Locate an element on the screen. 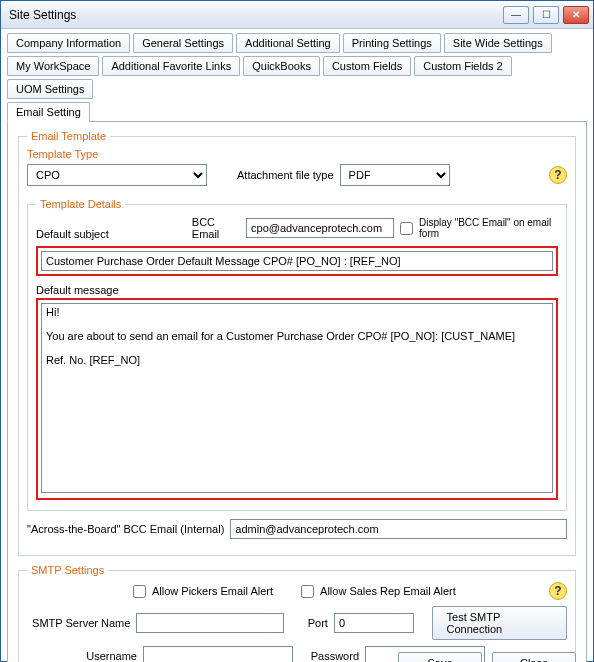 The image size is (594, 662). default-subject-highlight is located at coordinates (297, 261).